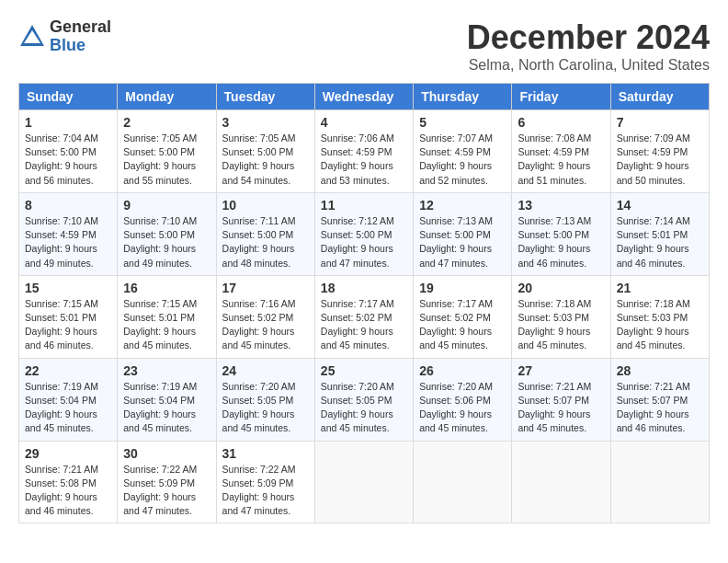  What do you see at coordinates (167, 98) in the screenshot?
I see `col-monday: Monday` at bounding box center [167, 98].